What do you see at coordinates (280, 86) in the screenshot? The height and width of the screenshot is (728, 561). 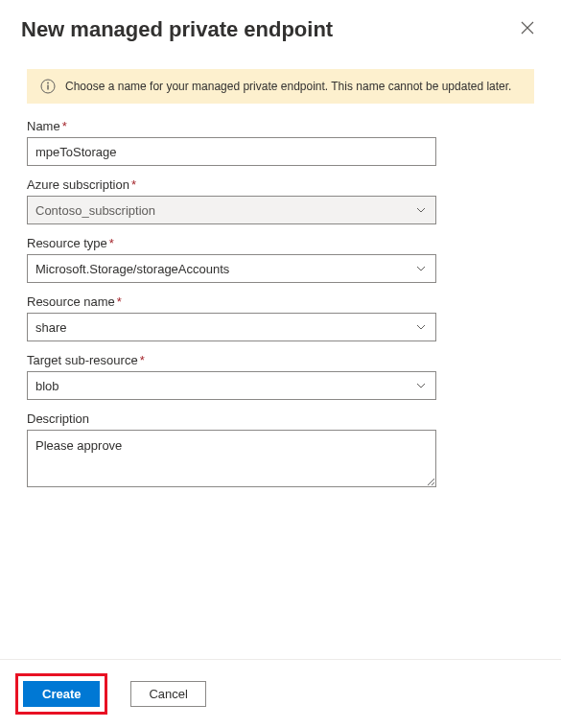 I see `info-banner: Choose a name for your managed private e…` at bounding box center [280, 86].